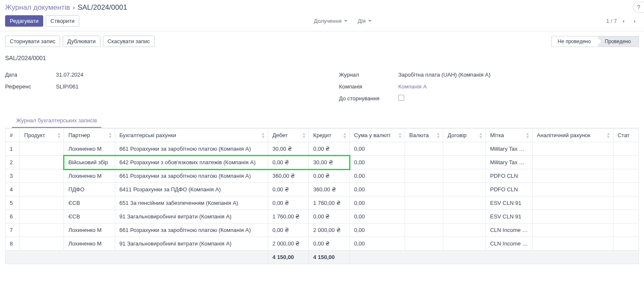 The image size is (644, 284). I want to click on field-to-reverse-label: До сторнування, so click(369, 98).